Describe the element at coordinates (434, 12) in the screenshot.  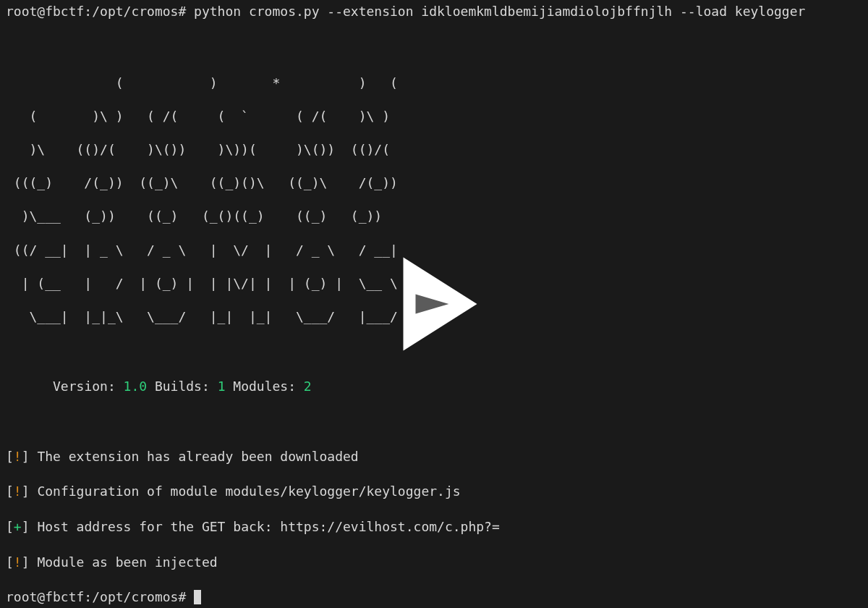
I see `command-line: root@fbctf:/opt/cromos# python cromos.py…` at that location.